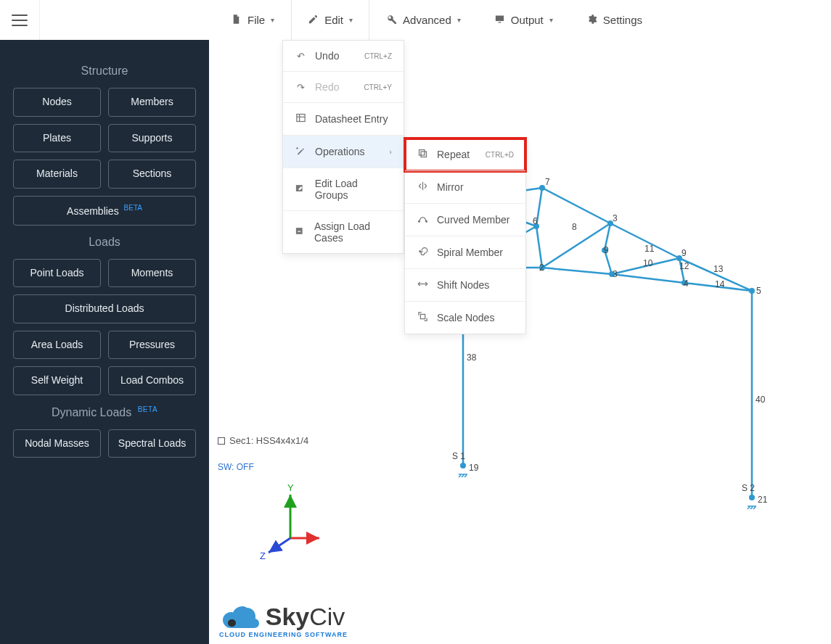  I want to click on menu-settings: Settings, so click(614, 20).